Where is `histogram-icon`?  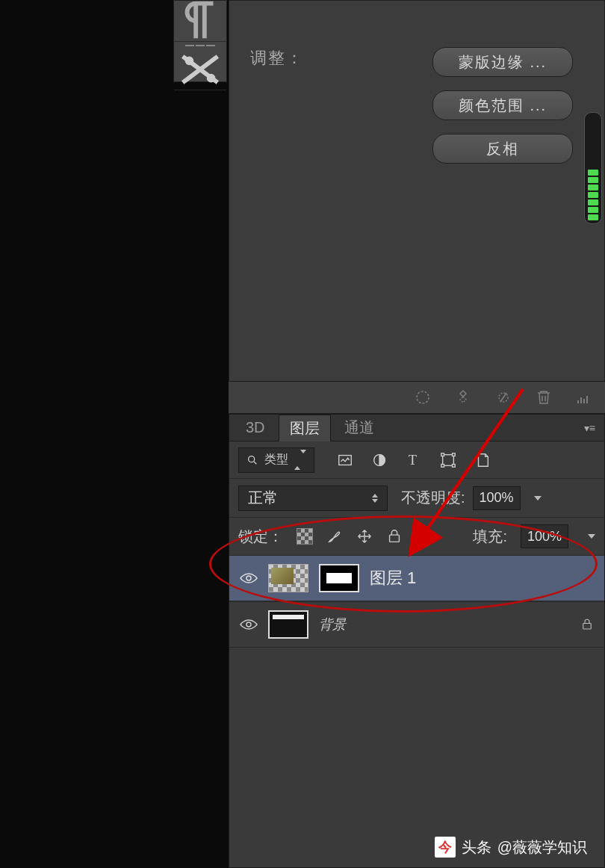
histogram-icon is located at coordinates (584, 397).